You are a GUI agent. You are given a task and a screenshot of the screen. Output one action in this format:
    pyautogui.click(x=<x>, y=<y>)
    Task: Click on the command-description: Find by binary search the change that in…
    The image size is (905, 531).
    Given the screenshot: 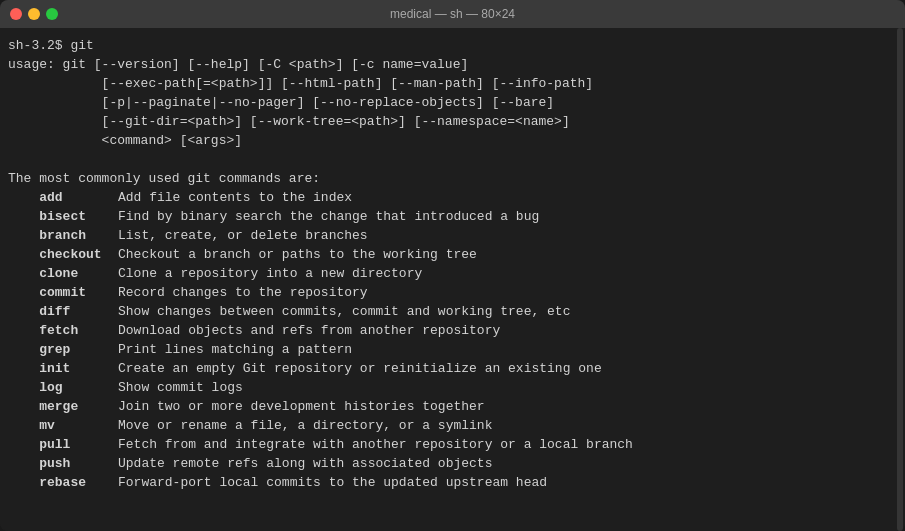 What is the action you would take?
    pyautogui.click(x=328, y=216)
    